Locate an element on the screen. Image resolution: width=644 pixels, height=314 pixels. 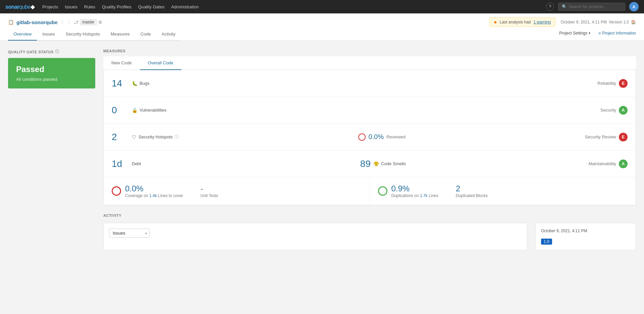
project-name: gitlab-sonorqube is located at coordinates (37, 22).